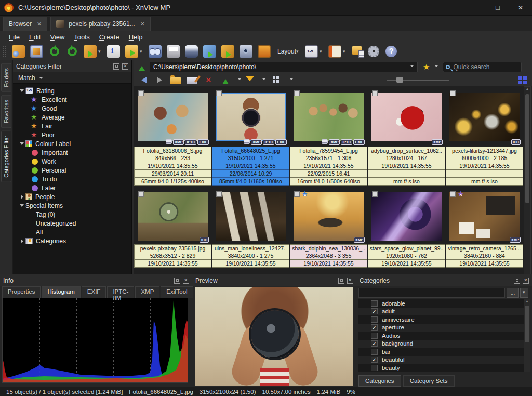 The image size is (532, 396). Describe the element at coordinates (75, 90) in the screenshot. I see `tree-item-rating: Rating` at that location.